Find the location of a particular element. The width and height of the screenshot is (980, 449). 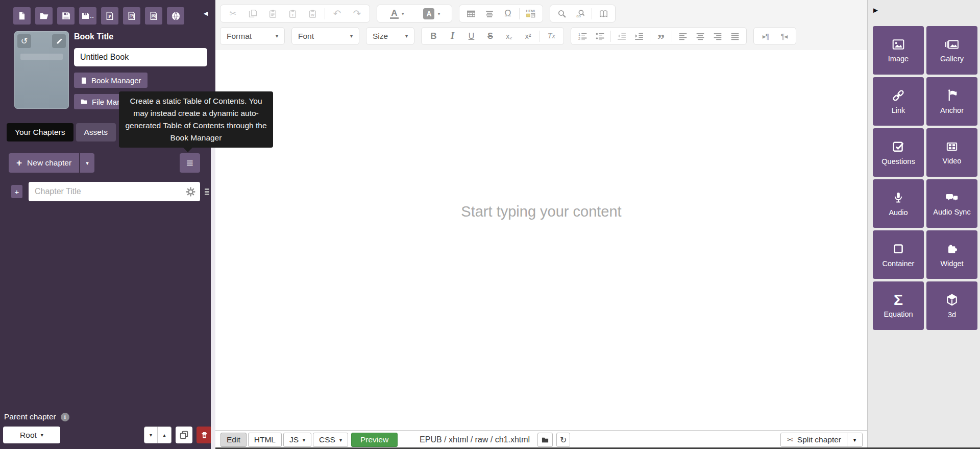

add-subchapter-button: + is located at coordinates (17, 192).